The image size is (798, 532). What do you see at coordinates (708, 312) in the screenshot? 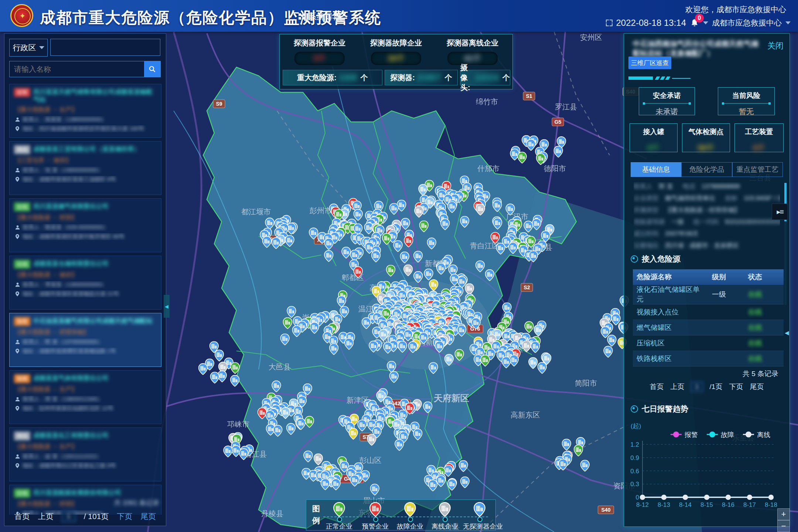
I see `table-row: 视频接入点位在线` at bounding box center [708, 312].